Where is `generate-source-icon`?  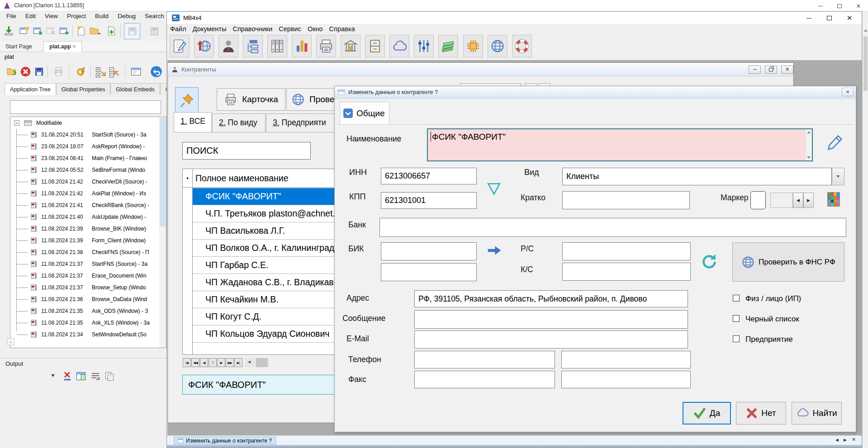 generate-source-icon is located at coordinates (81, 72).